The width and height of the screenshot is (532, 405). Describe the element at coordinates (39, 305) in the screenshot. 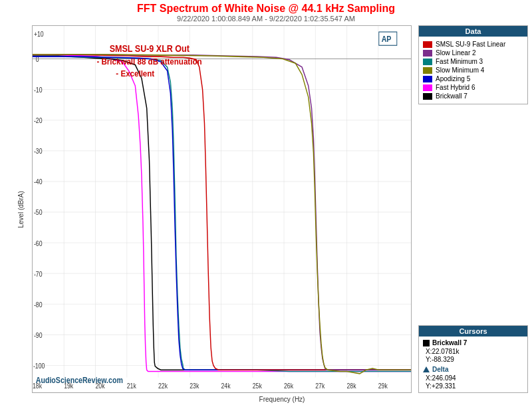

I see `svg-text: -80` at that location.